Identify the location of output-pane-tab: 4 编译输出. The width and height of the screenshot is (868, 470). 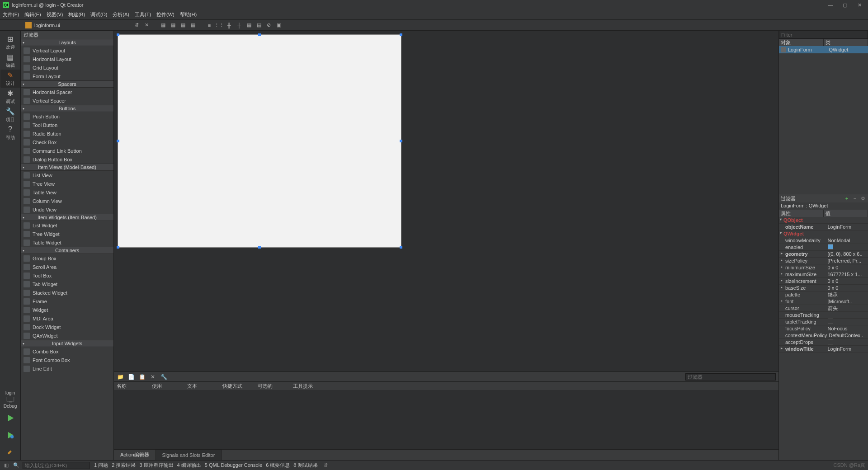
(189, 465).